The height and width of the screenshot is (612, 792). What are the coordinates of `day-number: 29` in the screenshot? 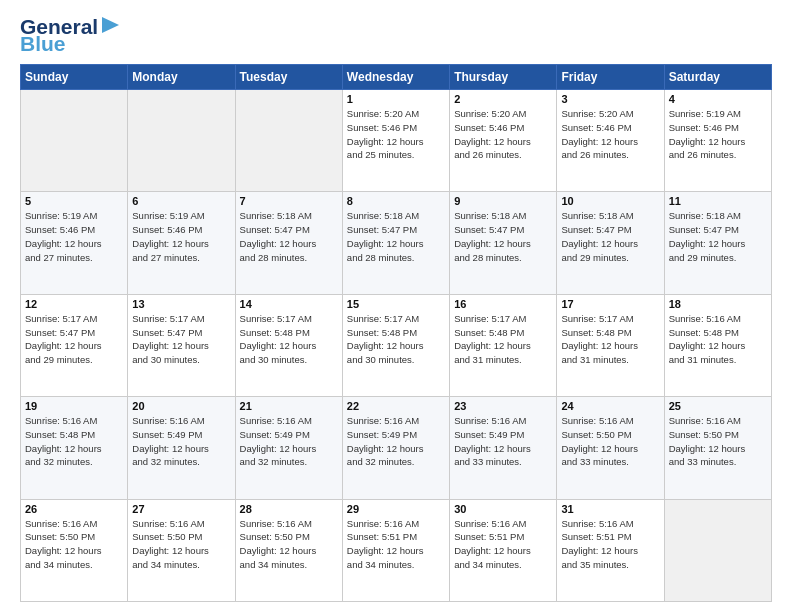 It's located at (396, 509).